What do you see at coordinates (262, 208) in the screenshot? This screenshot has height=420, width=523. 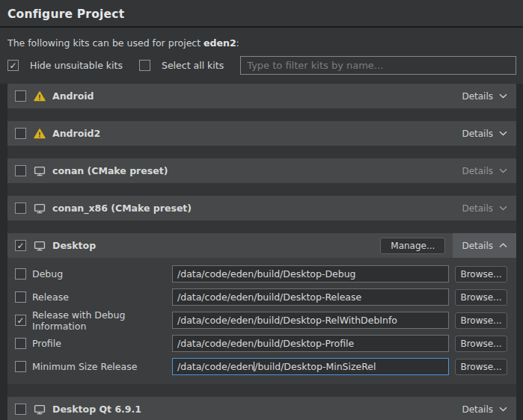 I see `kit-card-conan-x86-cmake-preset: conan_x86 (CMake preset) Details` at bounding box center [262, 208].